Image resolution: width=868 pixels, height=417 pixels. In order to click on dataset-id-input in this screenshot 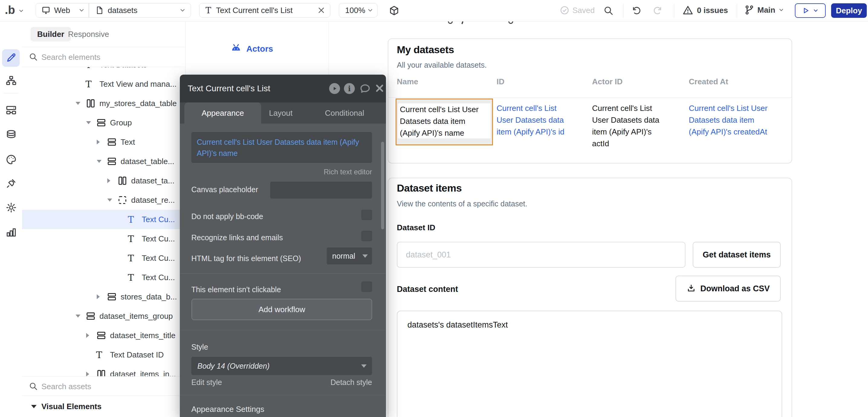, I will do `click(541, 255)`.